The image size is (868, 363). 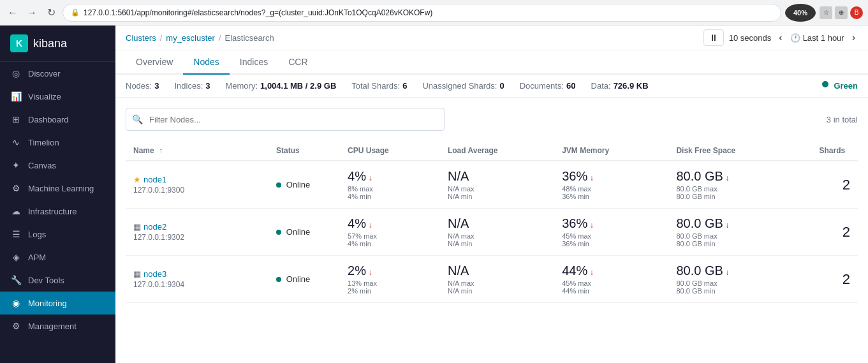 I want to click on col-header-shards: Shards, so click(x=835, y=151).